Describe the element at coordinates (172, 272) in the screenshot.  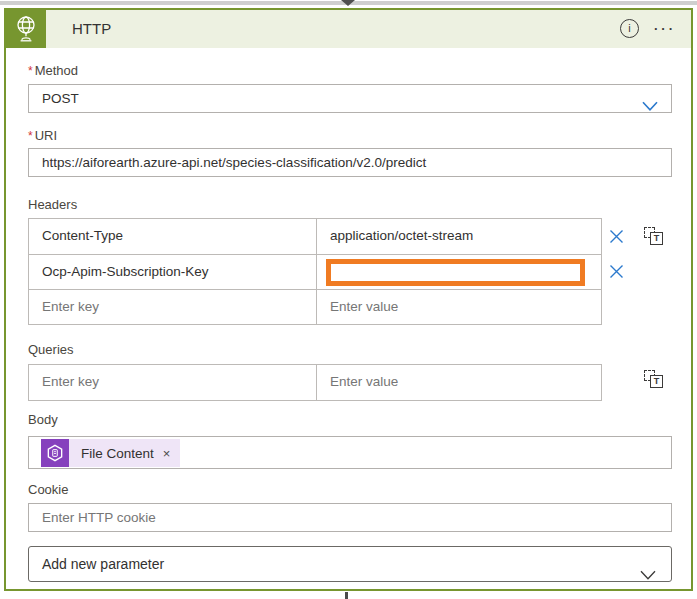
I see `header-key-cell: Ocp-Apim-Subscription-Key` at that location.